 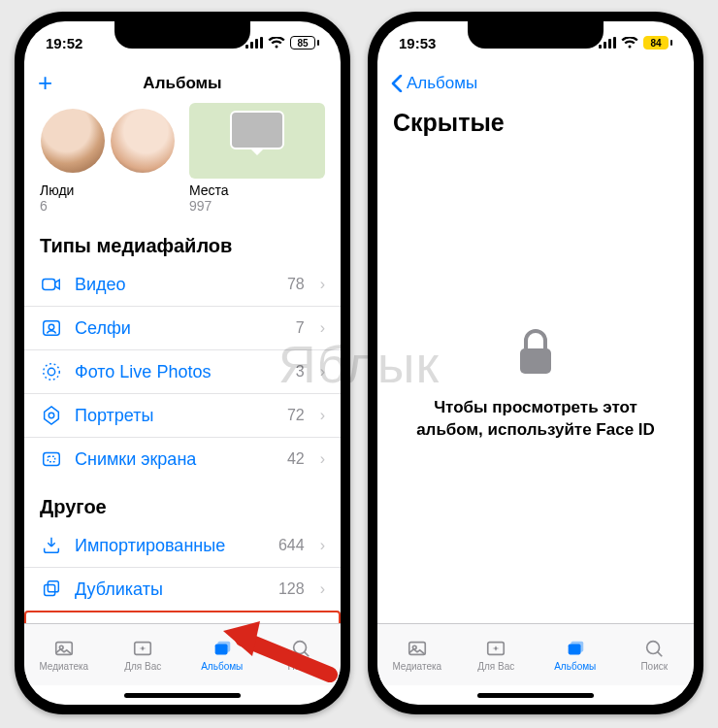 What do you see at coordinates (296, 459) in the screenshot?
I see `row-count: 42` at bounding box center [296, 459].